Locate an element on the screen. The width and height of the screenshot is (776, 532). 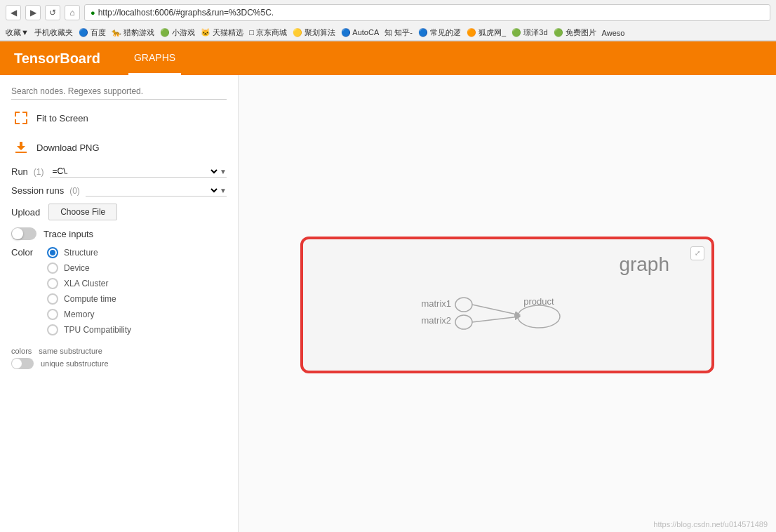
download-png-label: Download PNG is located at coordinates (68, 147).